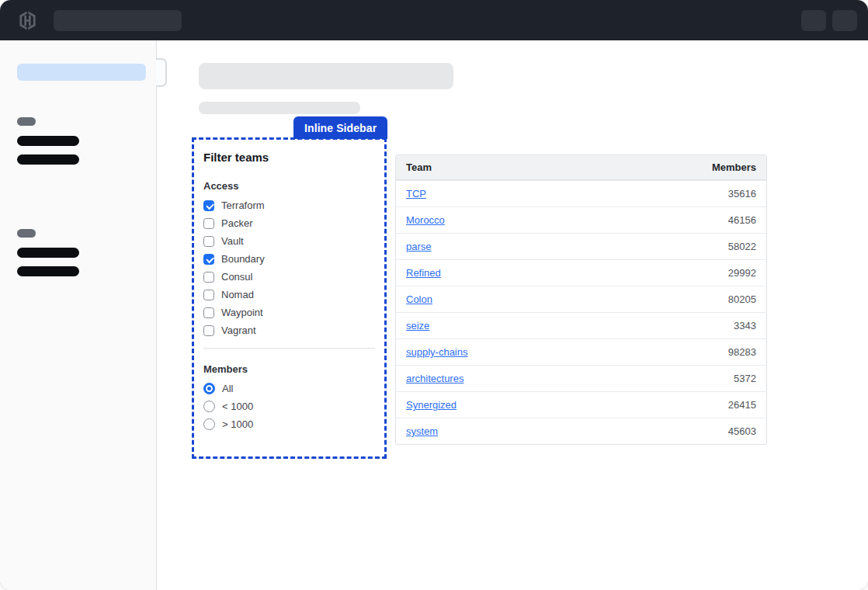 This screenshot has width=868, height=590. I want to click on members-radio-list: All < 1000 > 1000, so click(289, 407).